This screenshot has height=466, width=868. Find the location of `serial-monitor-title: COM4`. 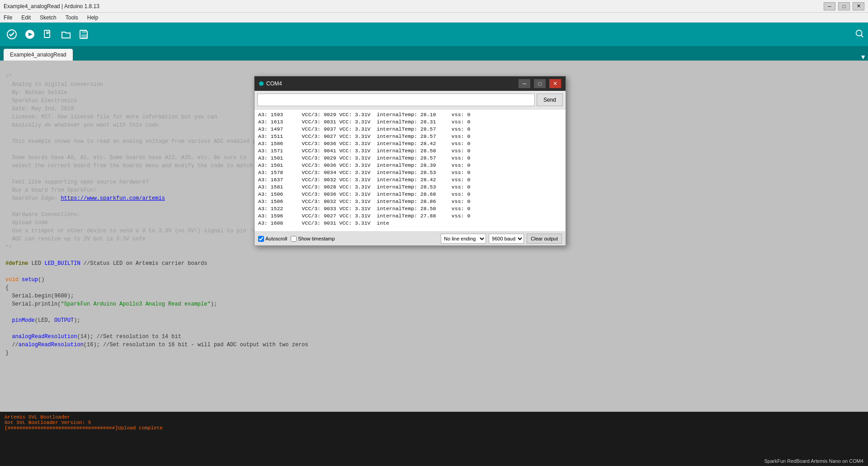

serial-monitor-title: COM4 is located at coordinates (274, 84).